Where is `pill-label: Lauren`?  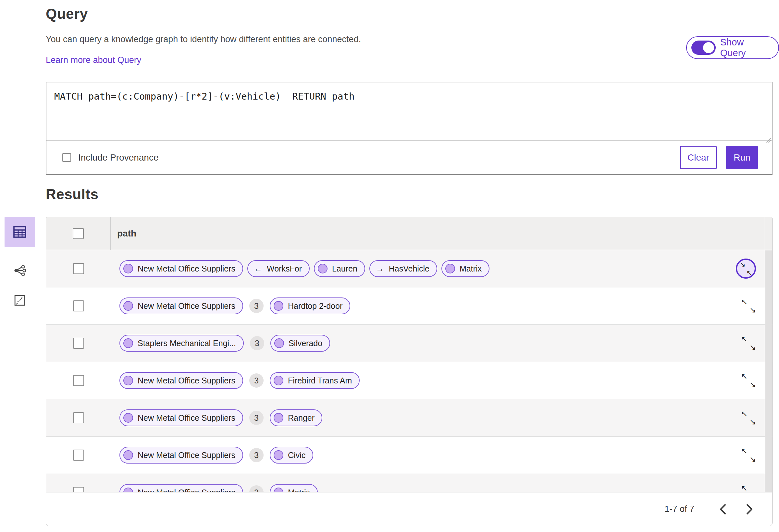
pill-label: Lauren is located at coordinates (345, 269).